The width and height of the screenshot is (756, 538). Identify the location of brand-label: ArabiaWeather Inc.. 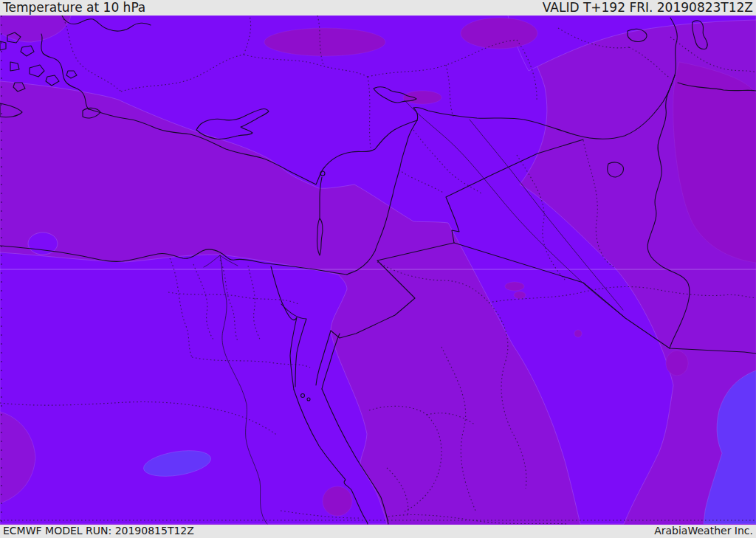
(704, 531).